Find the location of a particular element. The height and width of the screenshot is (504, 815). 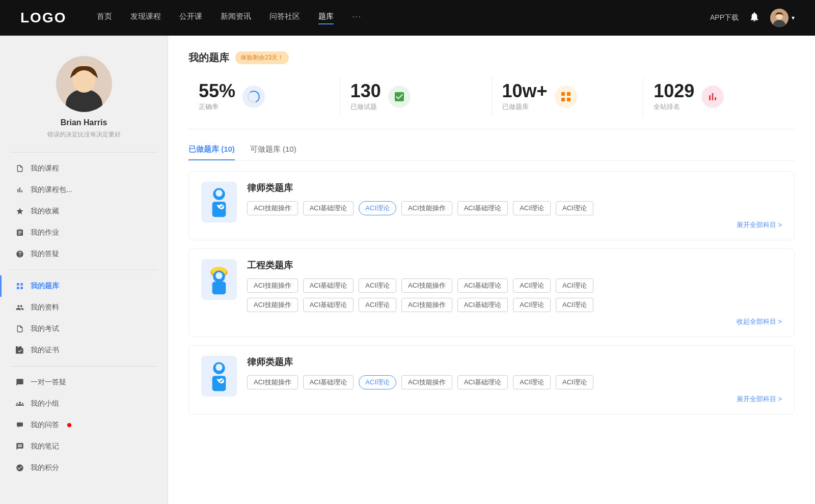

expand-link-2: 展开全部科目 > is located at coordinates (514, 399).